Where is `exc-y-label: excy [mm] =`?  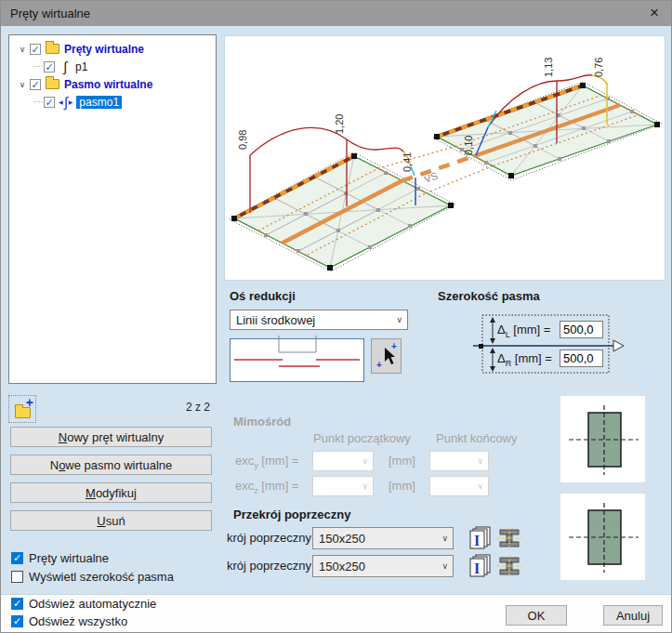 exc-y-label: excy [mm] = is located at coordinates (267, 462).